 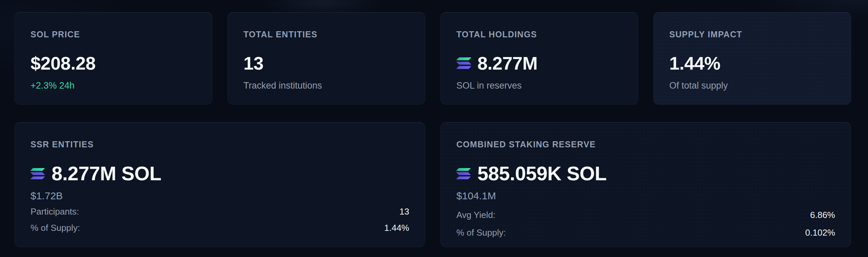 What do you see at coordinates (646, 215) in the screenshot?
I see `detail-row: Avg Yield: 6.86%` at bounding box center [646, 215].